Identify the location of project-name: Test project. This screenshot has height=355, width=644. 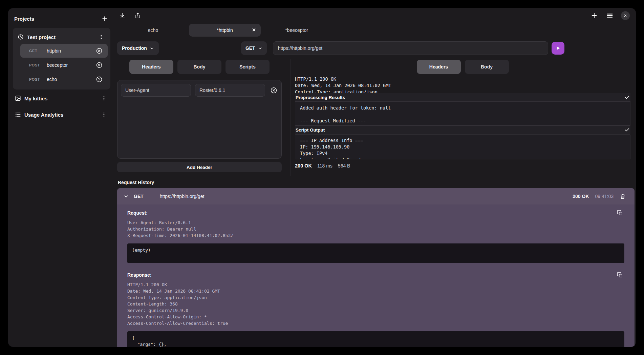
(60, 37).